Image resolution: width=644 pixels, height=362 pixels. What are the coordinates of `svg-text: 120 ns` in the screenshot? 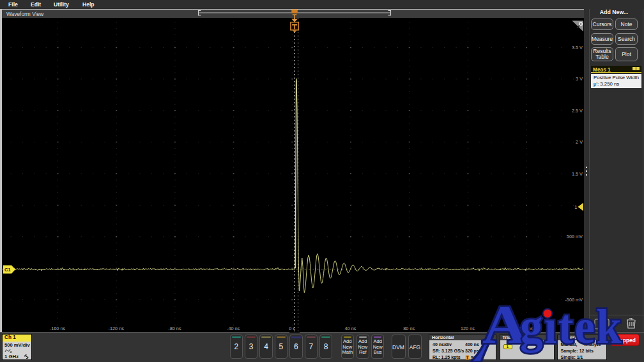 It's located at (468, 328).